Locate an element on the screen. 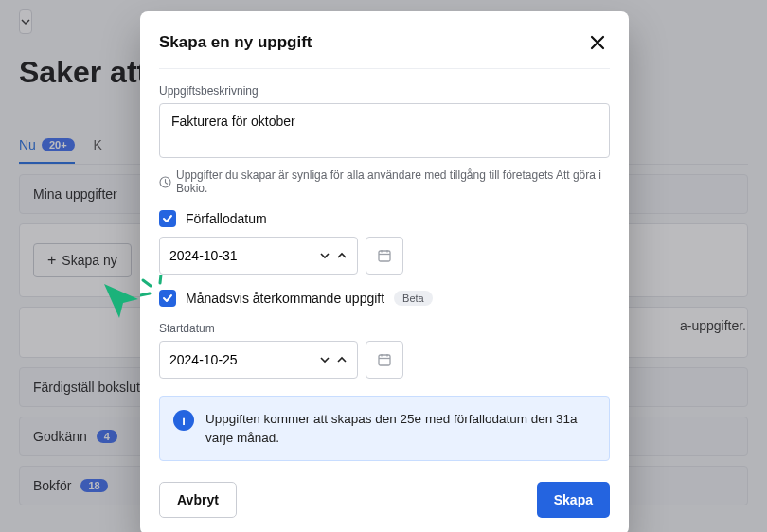 The height and width of the screenshot is (532, 767). due-date-checkbox is located at coordinates (168, 219).